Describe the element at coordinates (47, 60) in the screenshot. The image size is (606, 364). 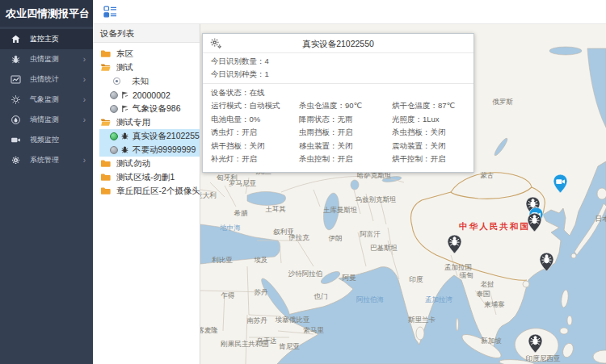
I see `sidebar-item-insect-monitor: 虫情监测 ›` at that location.